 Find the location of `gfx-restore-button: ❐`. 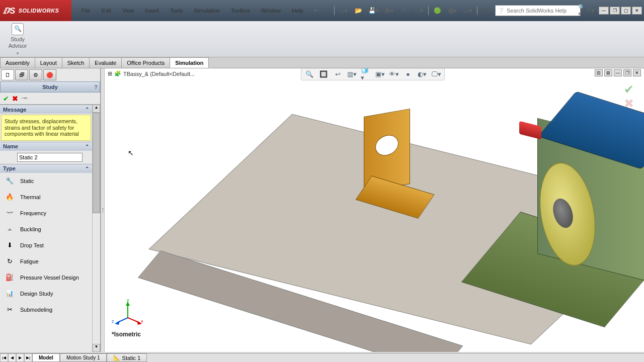

gfx-restore-button: ❐ is located at coordinates (627, 73).